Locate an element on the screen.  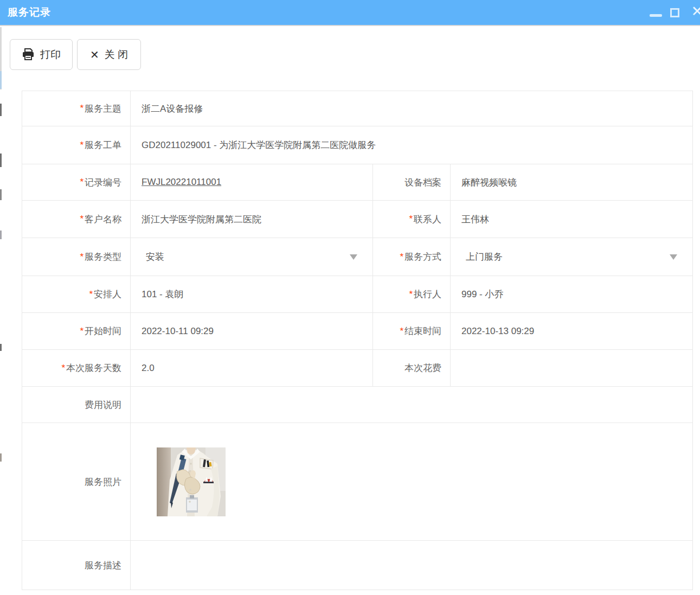
minimize-button is located at coordinates (656, 12).